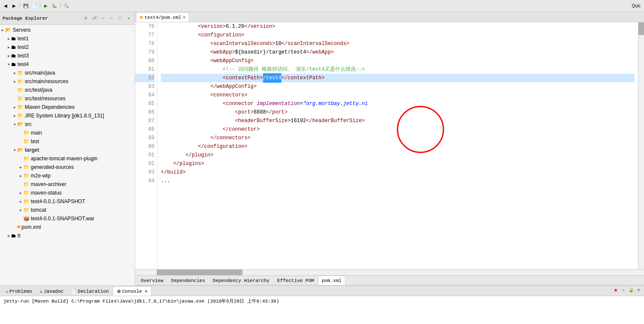 The height and width of the screenshot is (324, 644). What do you see at coordinates (322, 291) in the screenshot?
I see `bottom-panel-tabs: ⚠Problems☕Javadoc📄Declaration🖥Console ✕` at bounding box center [322, 291].